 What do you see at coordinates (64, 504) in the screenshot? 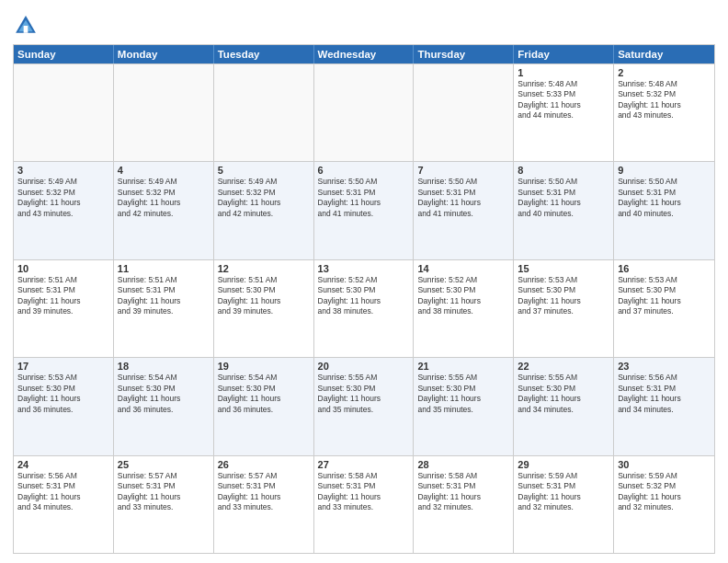
I see `cal-cell-5-1: 24Sunrise: 5:56 AM Sunset: 5:31 PM Dayli…` at bounding box center [64, 504].